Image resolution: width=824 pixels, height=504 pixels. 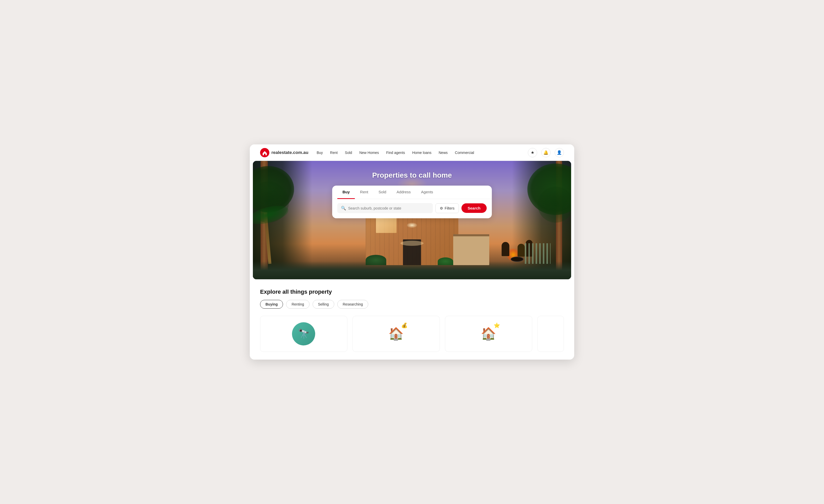 I want to click on hero-section: Properties to call home Buy Rent Sold Ad…, so click(x=412, y=220).